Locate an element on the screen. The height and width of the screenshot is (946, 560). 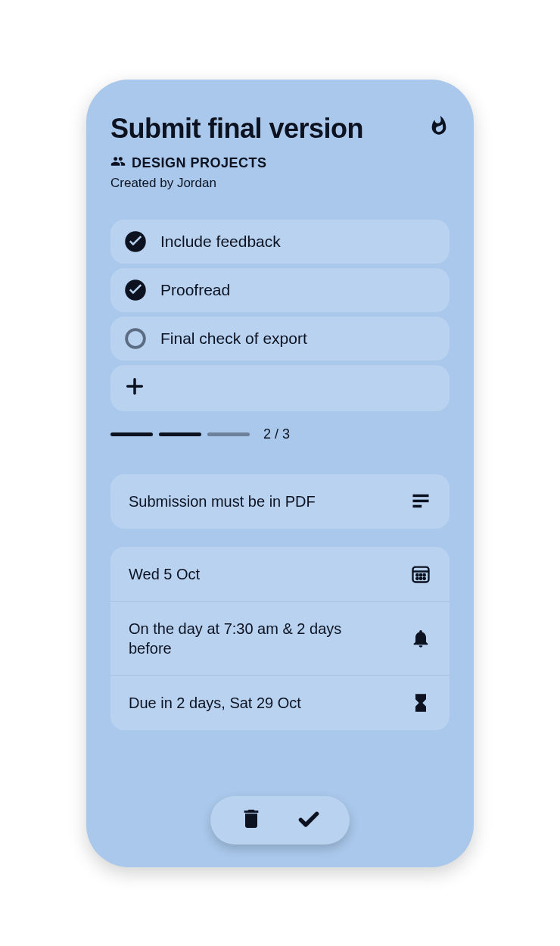
check-icon is located at coordinates (309, 820).